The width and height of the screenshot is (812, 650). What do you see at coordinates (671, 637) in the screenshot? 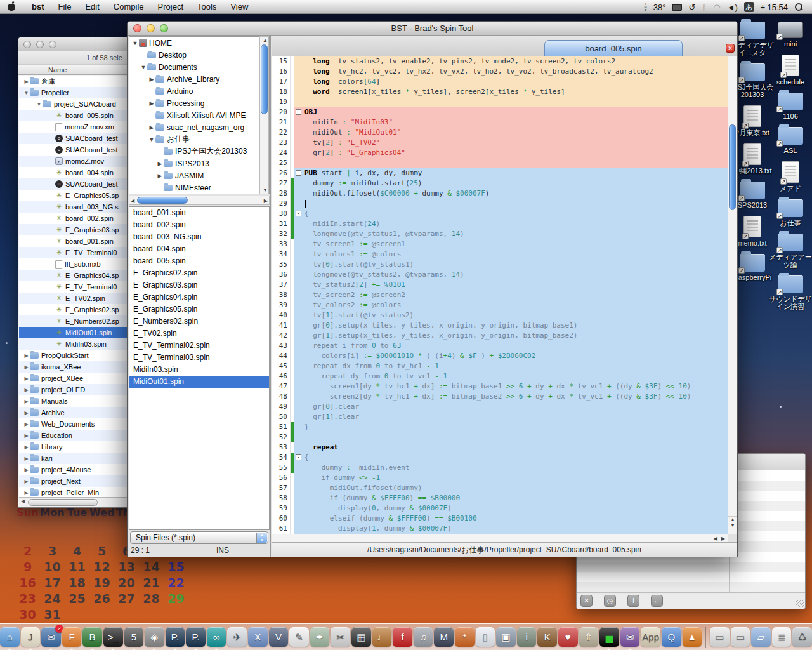
I see `quicktime-icon: Q` at bounding box center [671, 637].